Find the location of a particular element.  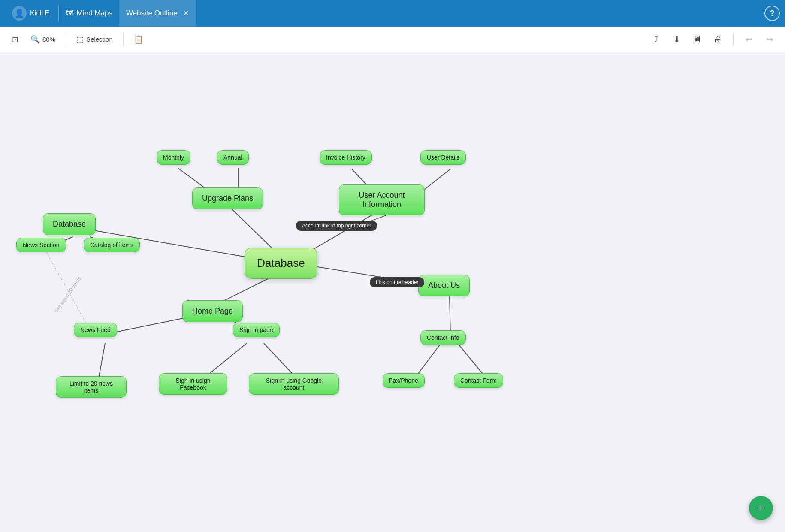

download-icon: ⬇ is located at coordinates (677, 39).